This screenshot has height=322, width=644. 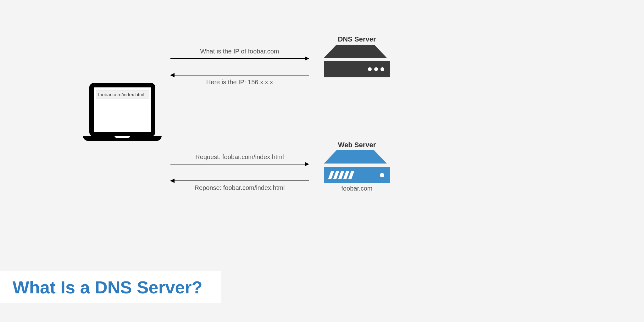 I want to click on browser-address-bar: foobar.com/index.html, so click(x=123, y=94).